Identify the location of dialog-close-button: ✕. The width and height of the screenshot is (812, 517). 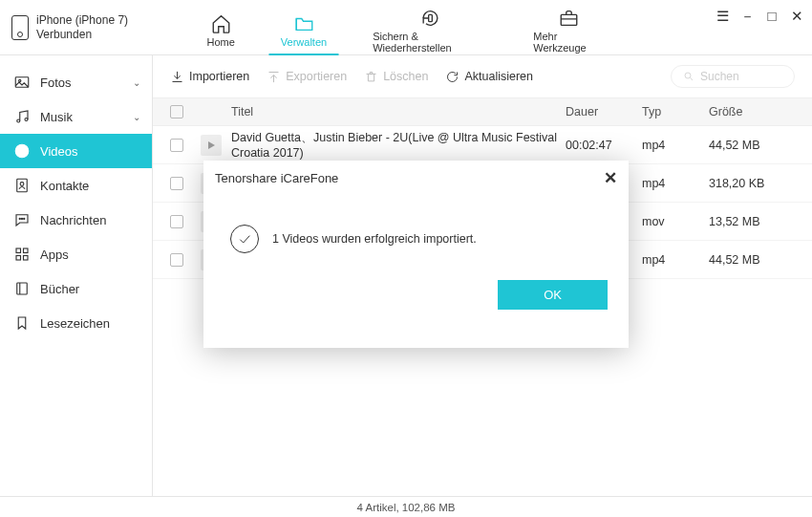
(610, 178).